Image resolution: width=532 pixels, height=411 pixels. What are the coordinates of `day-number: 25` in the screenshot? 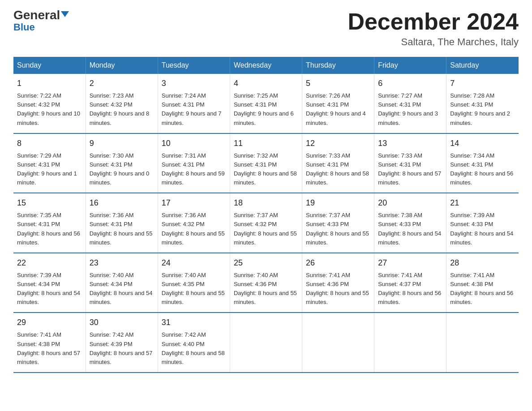 It's located at (266, 263).